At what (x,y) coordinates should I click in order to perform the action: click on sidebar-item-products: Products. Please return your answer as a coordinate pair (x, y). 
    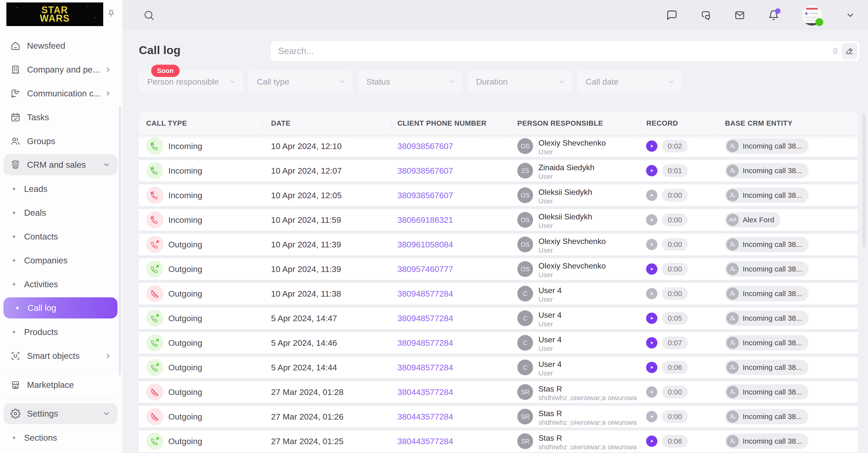
    Looking at the image, I should click on (61, 332).